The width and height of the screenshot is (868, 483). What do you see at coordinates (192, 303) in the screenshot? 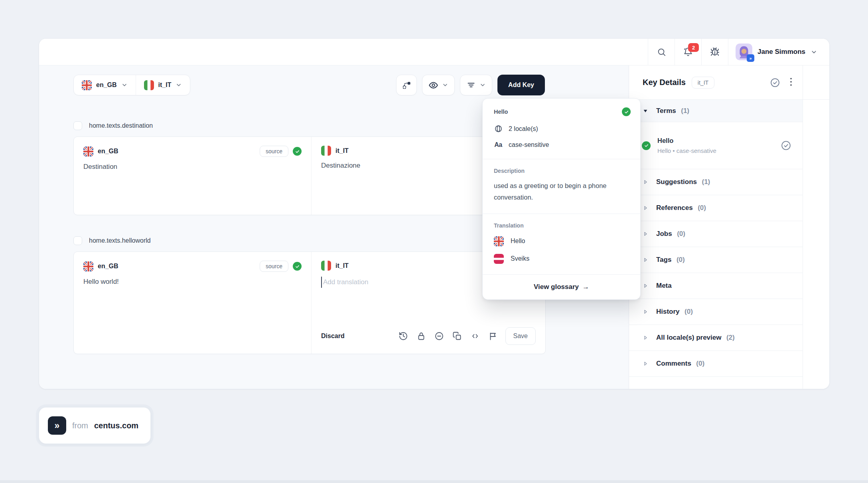
I see `source-cell: en_GB source Hello world!` at bounding box center [192, 303].